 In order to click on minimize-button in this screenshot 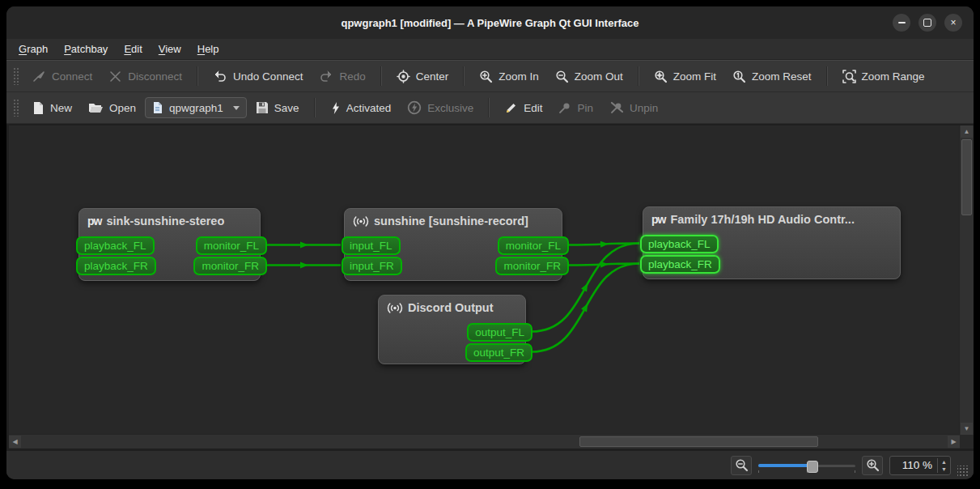, I will do `click(902, 23)`.